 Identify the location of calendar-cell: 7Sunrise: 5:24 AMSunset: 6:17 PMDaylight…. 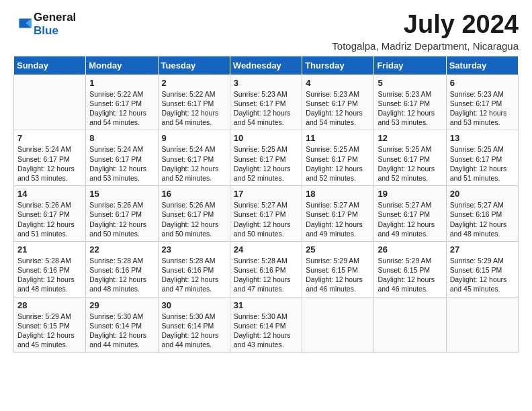
(50, 158).